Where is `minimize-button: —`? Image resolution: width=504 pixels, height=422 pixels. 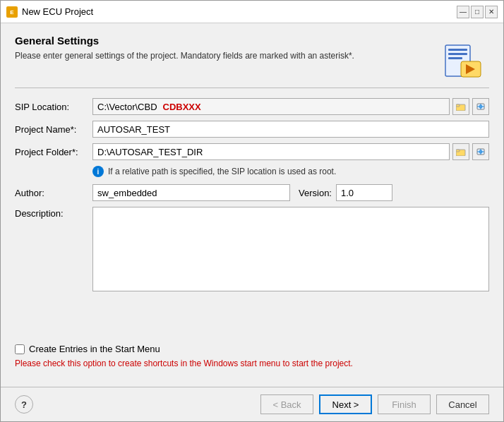 minimize-button: — is located at coordinates (463, 12).